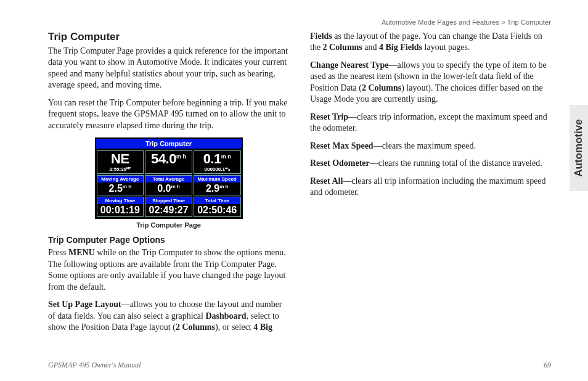 Image resolution: width=588 pixels, height=381 pixels. What do you see at coordinates (169, 162) in the screenshot?
I see `field-speed: 54.0m h` at bounding box center [169, 162].